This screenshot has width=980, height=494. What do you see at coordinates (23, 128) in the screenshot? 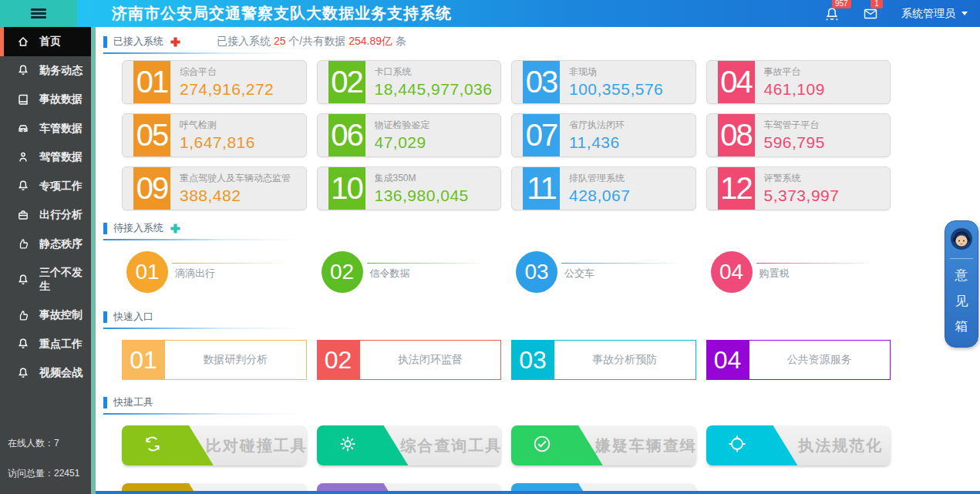
I see `car-icon` at bounding box center [23, 128].